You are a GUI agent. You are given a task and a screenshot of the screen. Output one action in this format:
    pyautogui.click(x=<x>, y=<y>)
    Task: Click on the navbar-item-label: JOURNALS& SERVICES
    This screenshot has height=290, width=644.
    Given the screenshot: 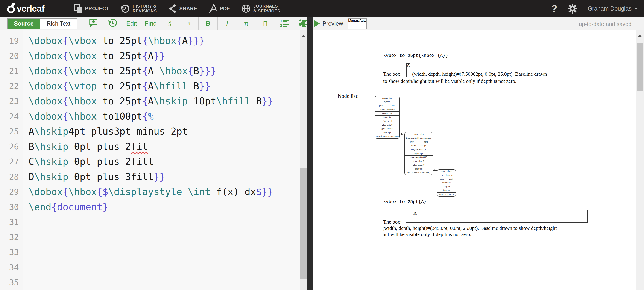 What is the action you would take?
    pyautogui.click(x=267, y=8)
    